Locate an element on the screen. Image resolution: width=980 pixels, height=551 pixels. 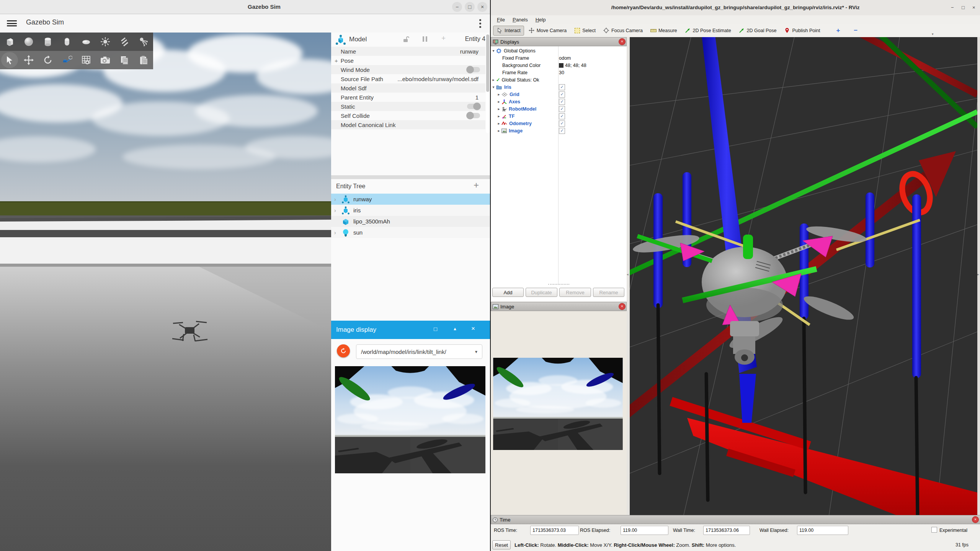
display-row-robotmodel: ▸ RobotModel ✓ is located at coordinates (559, 109).